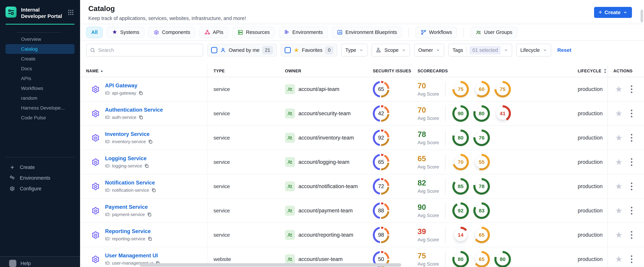 The width and height of the screenshot is (644, 267). What do you see at coordinates (390, 50) in the screenshot?
I see `scope-dropdown: Scope` at bounding box center [390, 50].